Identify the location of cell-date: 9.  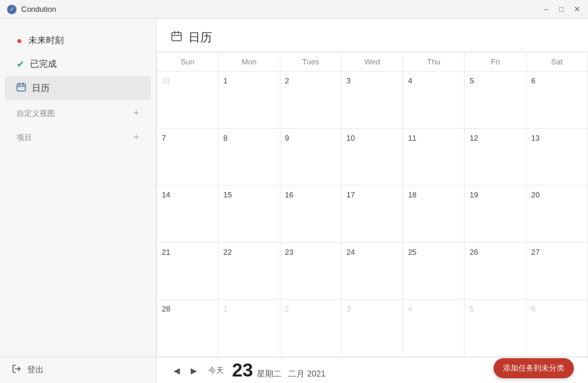
(287, 138).